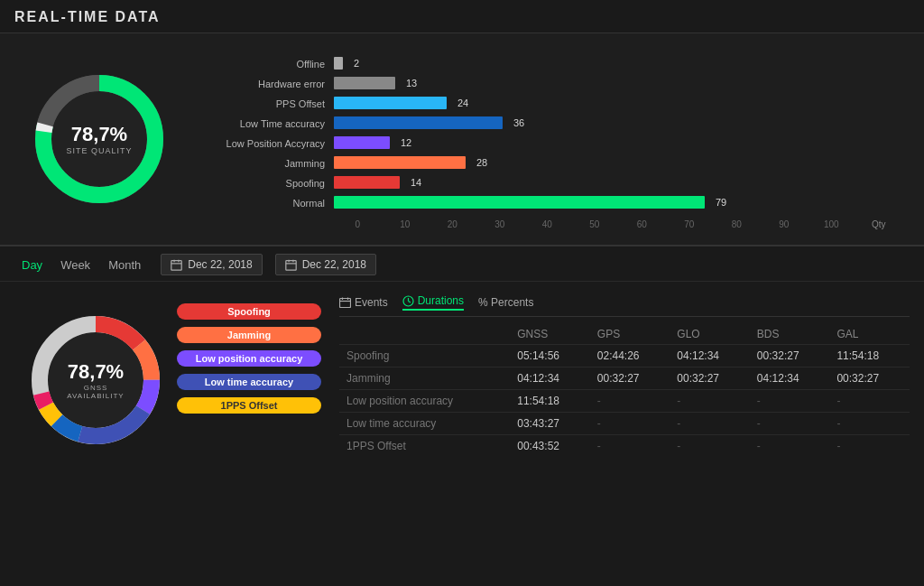 This screenshot has height=586, width=924. Describe the element at coordinates (249, 358) in the screenshot. I see `legend-low-pos: Low position accuracy` at that location.